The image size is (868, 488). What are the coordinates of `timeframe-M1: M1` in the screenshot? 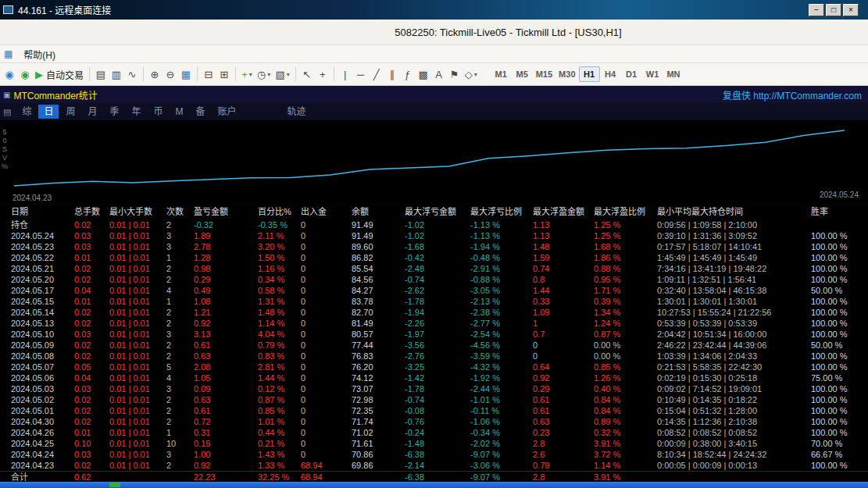 It's located at (502, 74).